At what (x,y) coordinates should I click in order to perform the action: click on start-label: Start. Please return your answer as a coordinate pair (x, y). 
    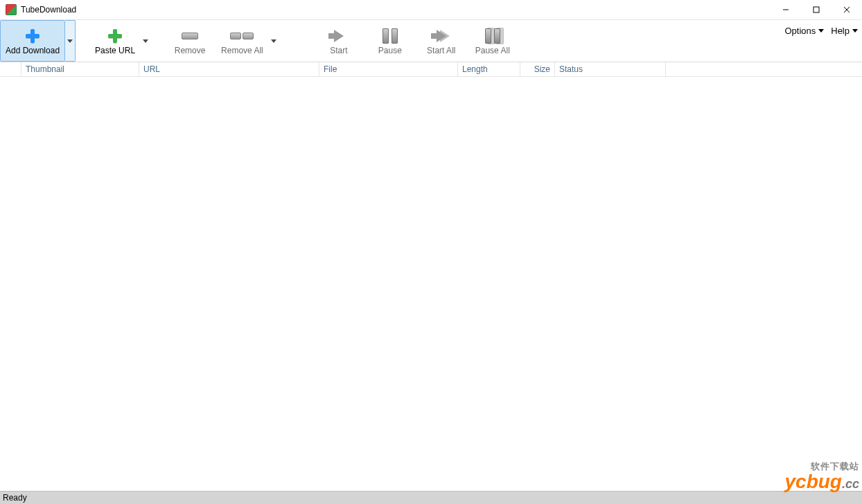
    Looking at the image, I should click on (338, 51).